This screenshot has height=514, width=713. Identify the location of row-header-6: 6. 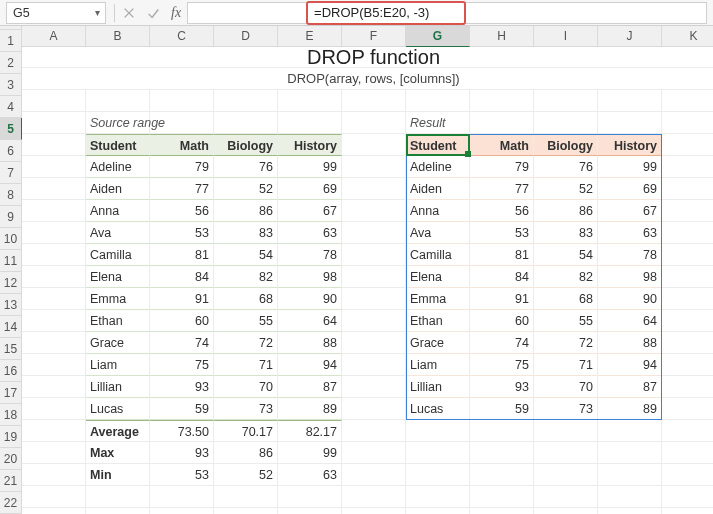
(11, 151).